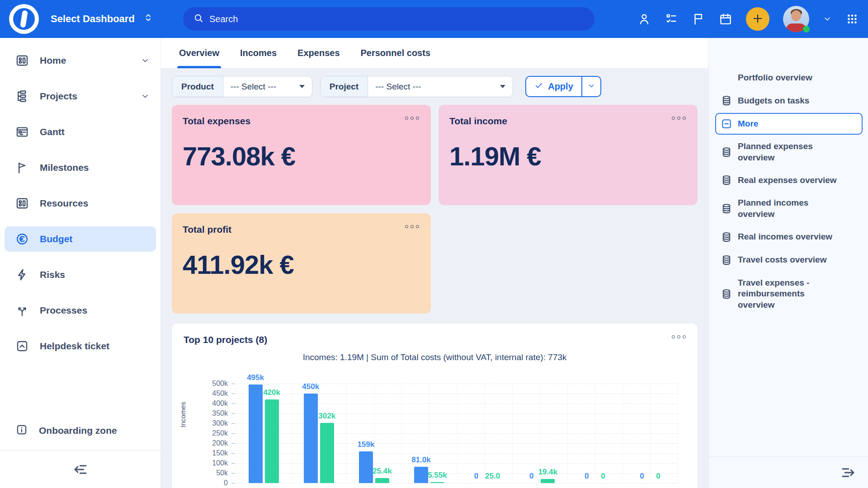 Image resolution: width=868 pixels, height=488 pixels. I want to click on sidebar-item-risks: Risks, so click(80, 275).